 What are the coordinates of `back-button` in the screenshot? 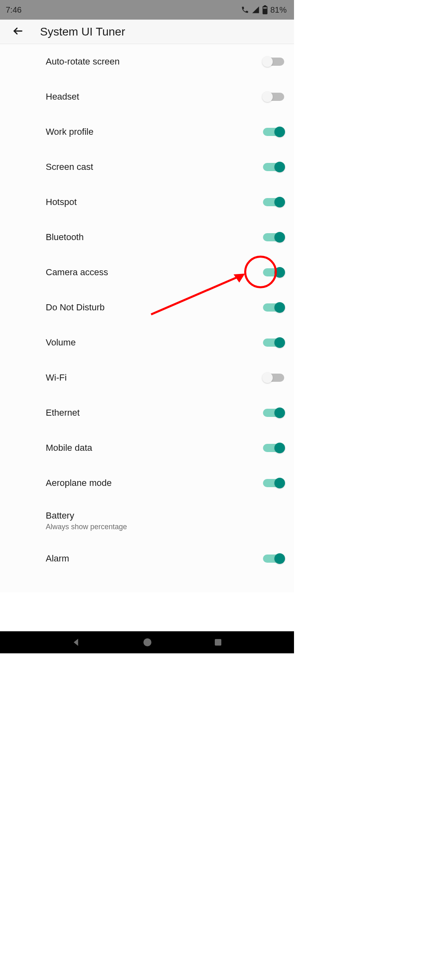 It's located at (18, 32).